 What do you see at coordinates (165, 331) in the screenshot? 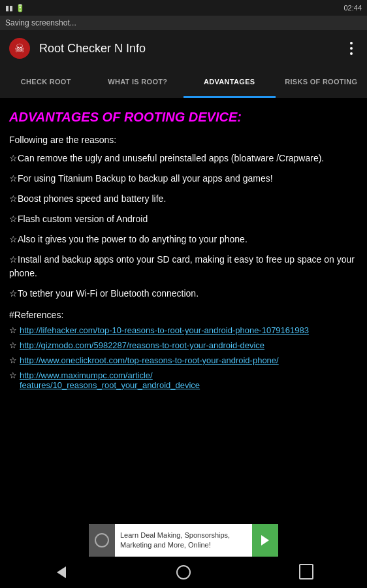
I see `ref-link-1: http://lifehacker.com/top-10-reasons-to-…` at bounding box center [165, 331].